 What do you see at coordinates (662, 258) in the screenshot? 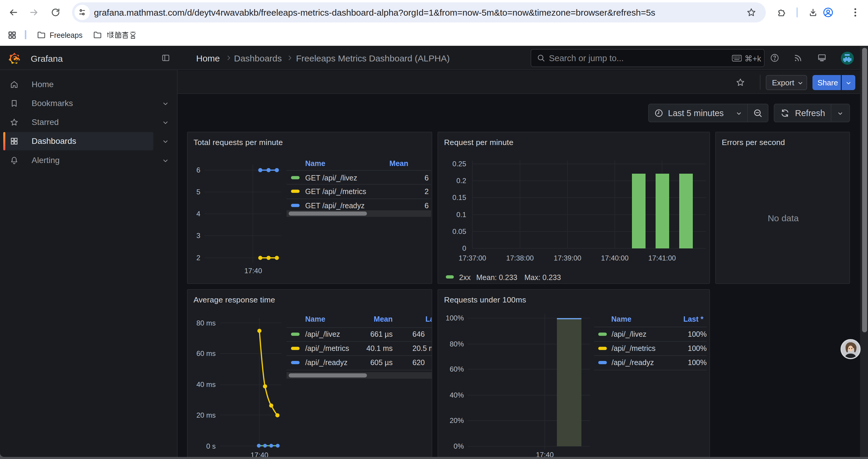
I see `svg-text: 17:41:00` at bounding box center [662, 258].